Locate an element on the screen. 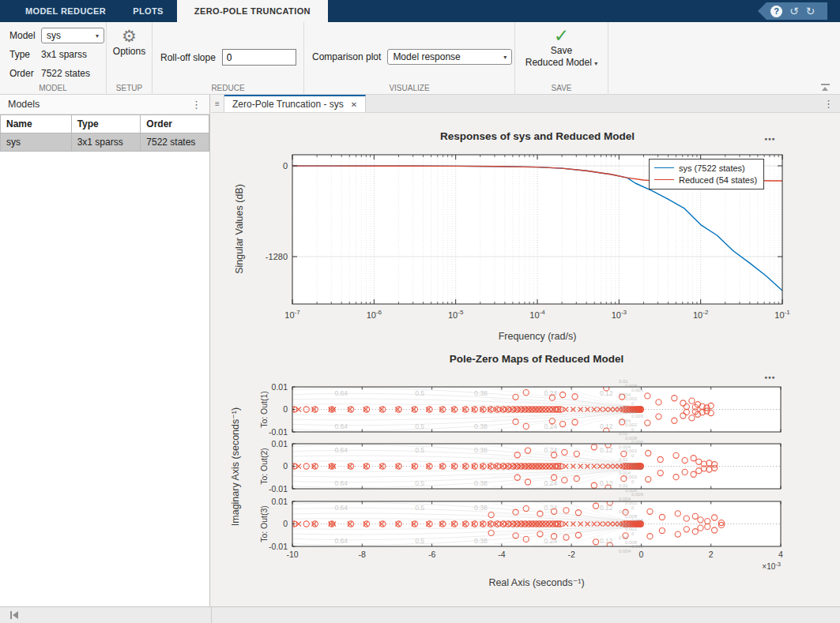  save-section-title: SAVE is located at coordinates (561, 88).